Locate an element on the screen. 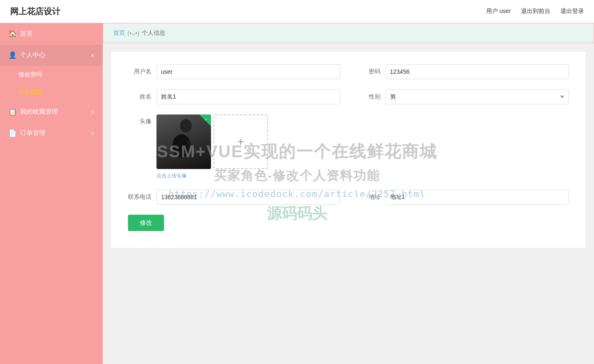 The height and width of the screenshot is (364, 594). avatar-label: 头像 is located at coordinates (140, 120).